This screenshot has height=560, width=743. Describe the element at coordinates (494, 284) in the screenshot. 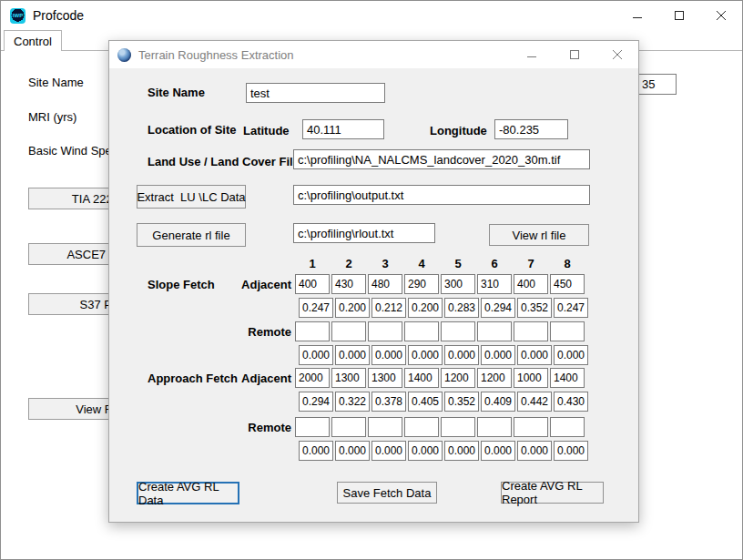

I see `fetch-cell-input: 310` at that location.